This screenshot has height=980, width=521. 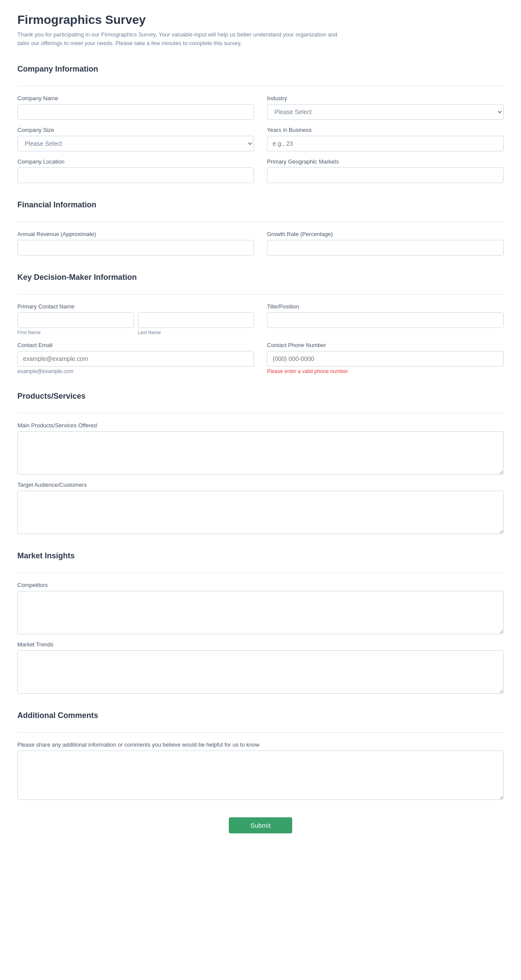 What do you see at coordinates (260, 834) in the screenshot?
I see `submit-container: Submit` at bounding box center [260, 834].